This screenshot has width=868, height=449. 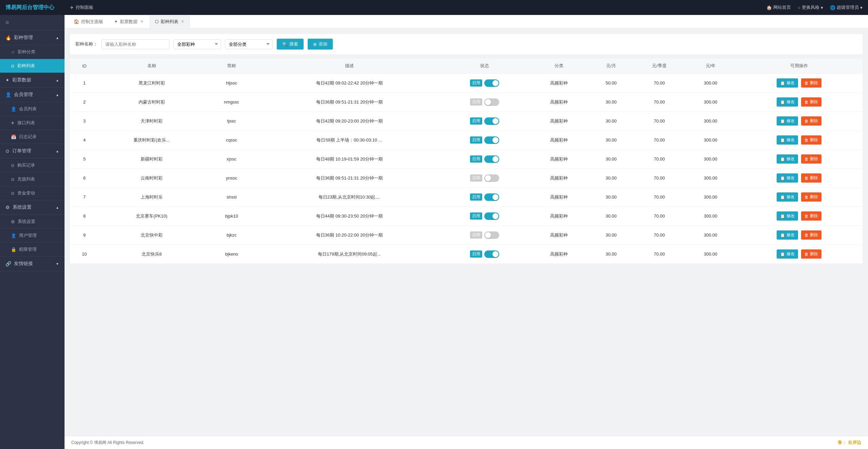 I want to click on sidebar-group-ticket-data: ✦ 彩票数据 ▲, so click(x=32, y=80).